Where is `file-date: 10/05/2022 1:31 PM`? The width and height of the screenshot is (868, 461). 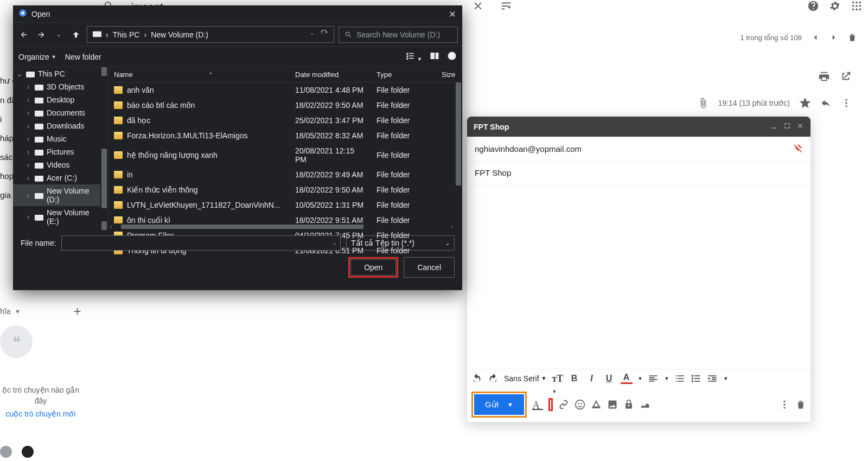 file-date: 10/05/2022 1:31 PM is located at coordinates (330, 205).